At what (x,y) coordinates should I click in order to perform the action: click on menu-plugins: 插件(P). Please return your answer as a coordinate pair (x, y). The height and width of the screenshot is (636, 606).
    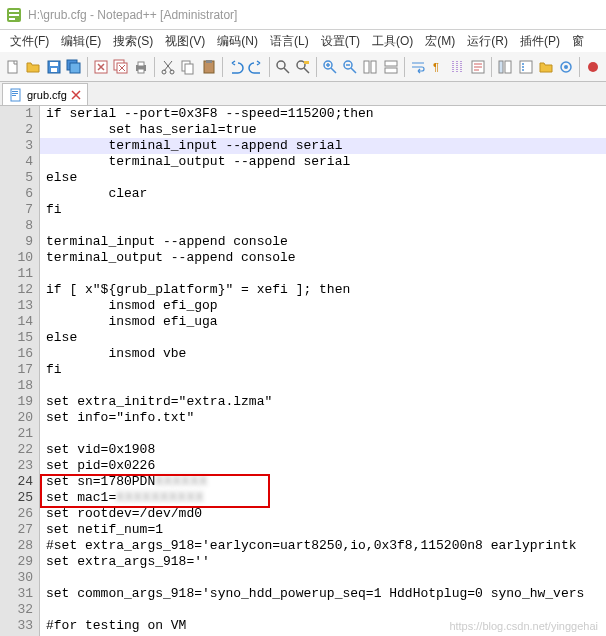
    Looking at the image, I should click on (540, 42).